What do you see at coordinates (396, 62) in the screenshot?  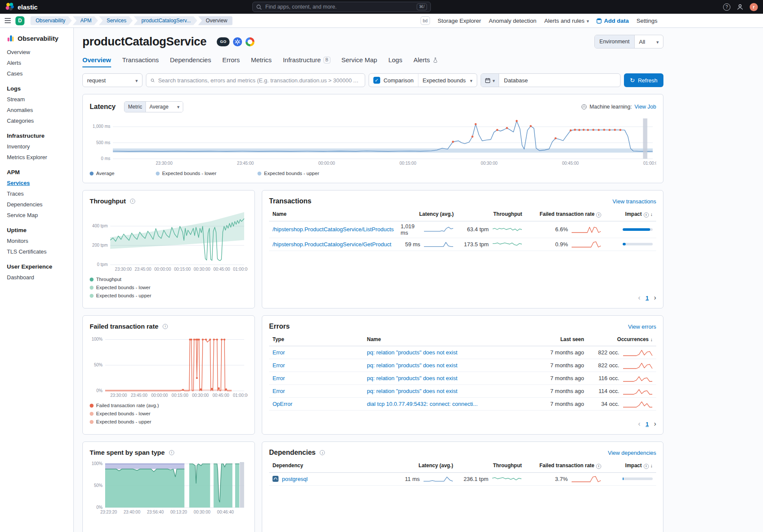 I see `tab-logs: Logs` at bounding box center [396, 62].